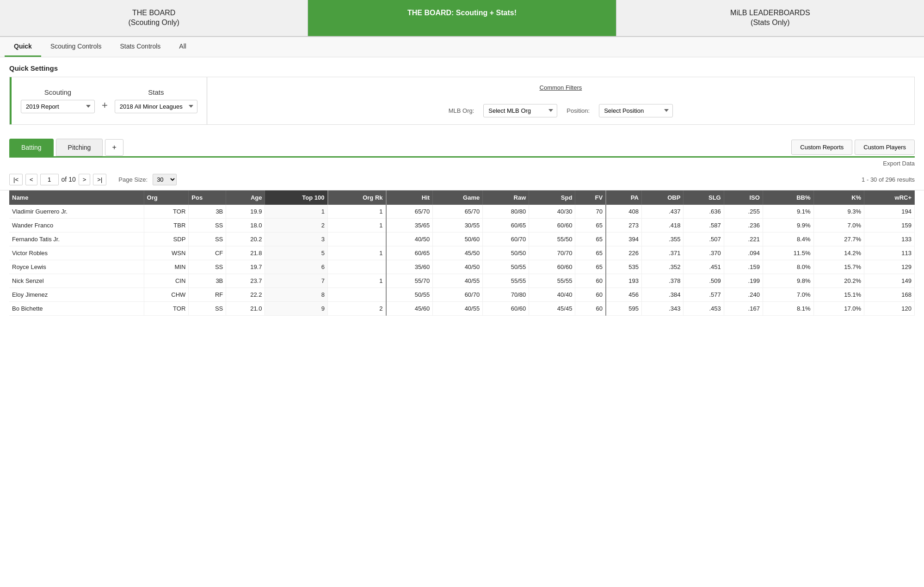 The width and height of the screenshot is (924, 587). I want to click on cell-0-1: TOR, so click(166, 212).